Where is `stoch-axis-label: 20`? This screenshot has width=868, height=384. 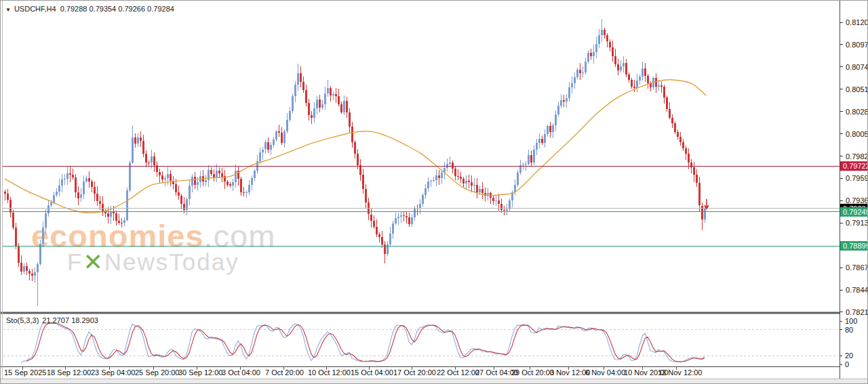 stoch-axis-label: 20 is located at coordinates (849, 356).